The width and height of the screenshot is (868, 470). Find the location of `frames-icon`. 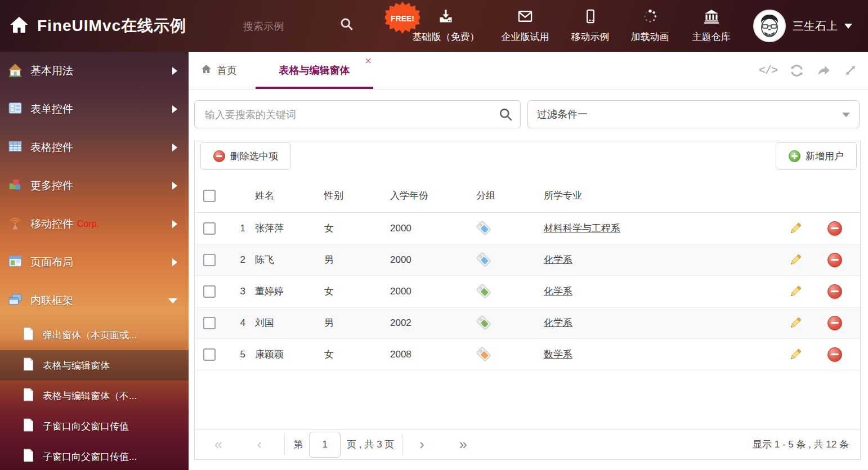

frames-icon is located at coordinates (15, 301).